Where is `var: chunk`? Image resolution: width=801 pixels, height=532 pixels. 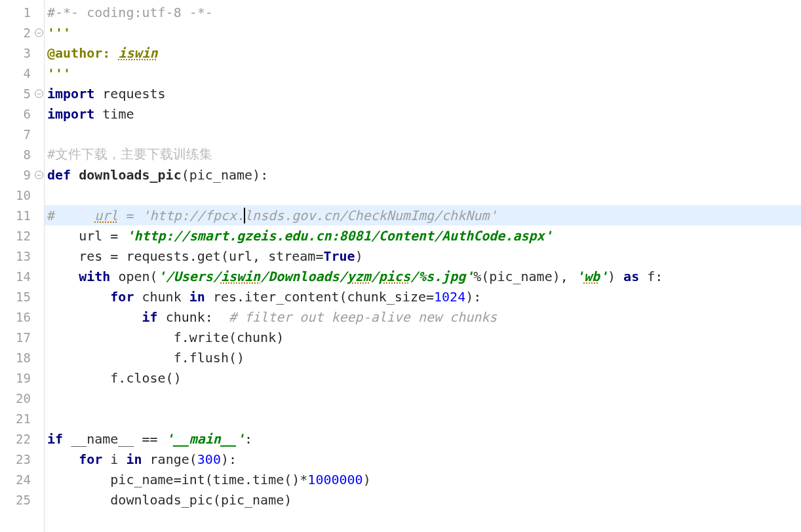 var: chunk is located at coordinates (166, 297).